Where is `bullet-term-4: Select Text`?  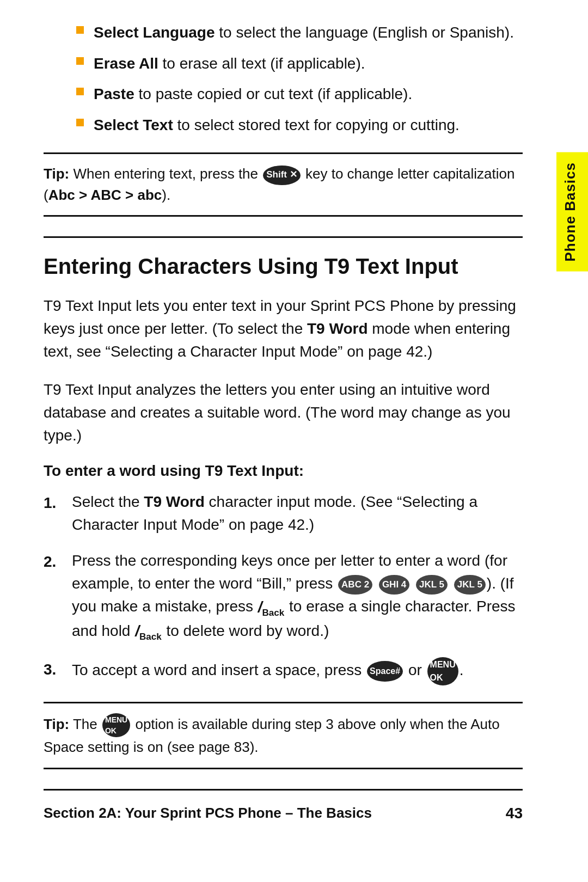
bullet-term-4: Select Text is located at coordinates (133, 125).